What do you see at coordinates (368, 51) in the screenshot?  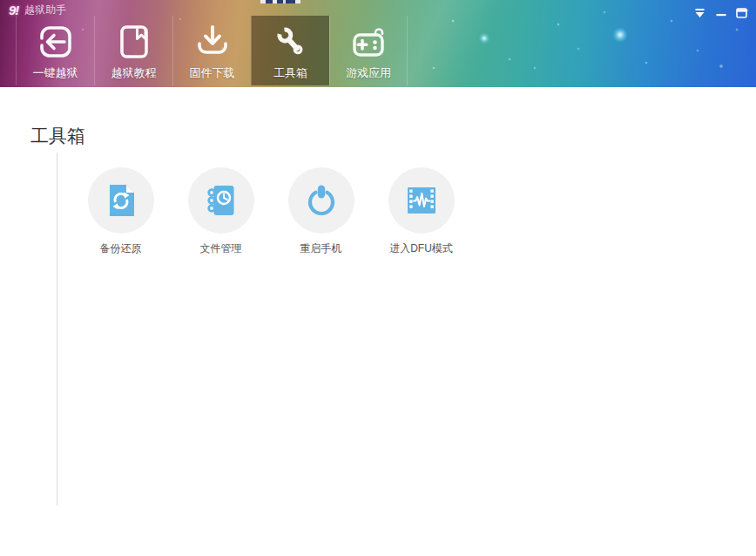 I see `tab-game-apps: 游戏应用` at bounding box center [368, 51].